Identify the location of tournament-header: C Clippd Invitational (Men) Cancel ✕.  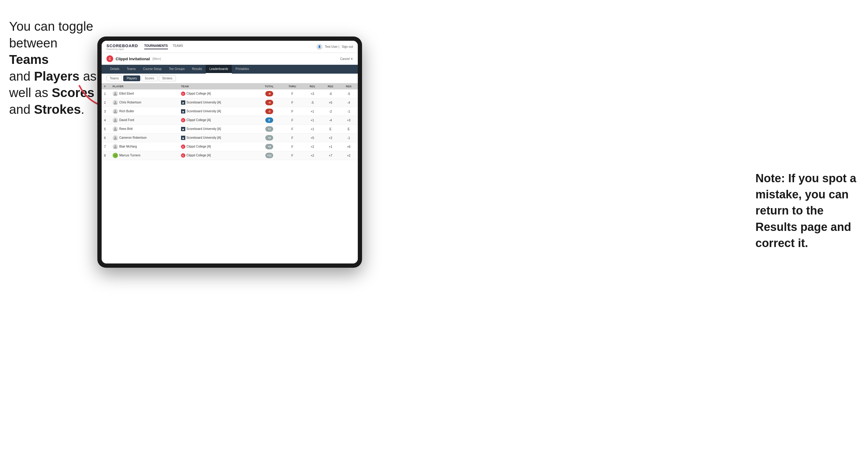
(230, 59).